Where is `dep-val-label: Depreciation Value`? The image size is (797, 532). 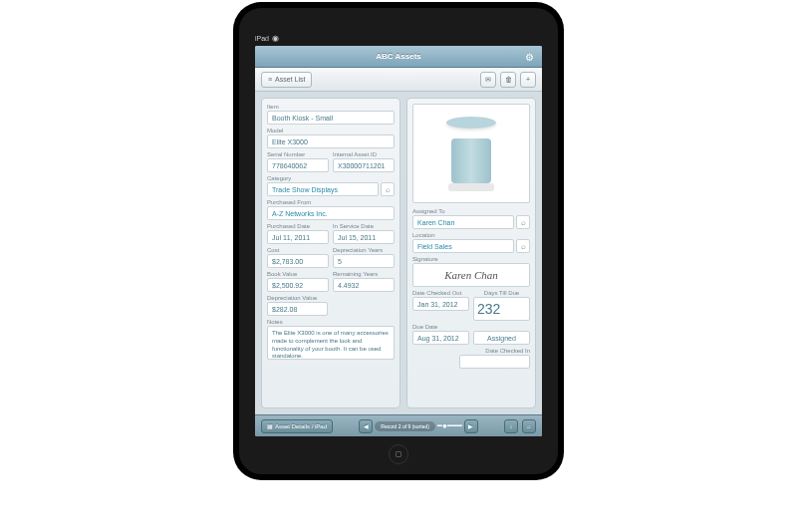 dep-val-label: Depreciation Value is located at coordinates (297, 298).